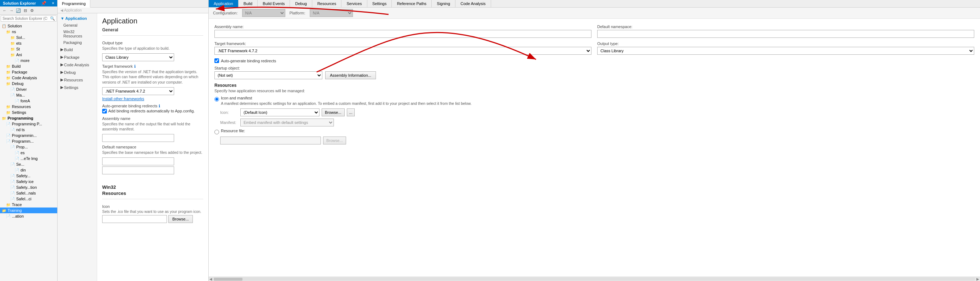  I want to click on right-tab-application: Application, so click(224, 4).